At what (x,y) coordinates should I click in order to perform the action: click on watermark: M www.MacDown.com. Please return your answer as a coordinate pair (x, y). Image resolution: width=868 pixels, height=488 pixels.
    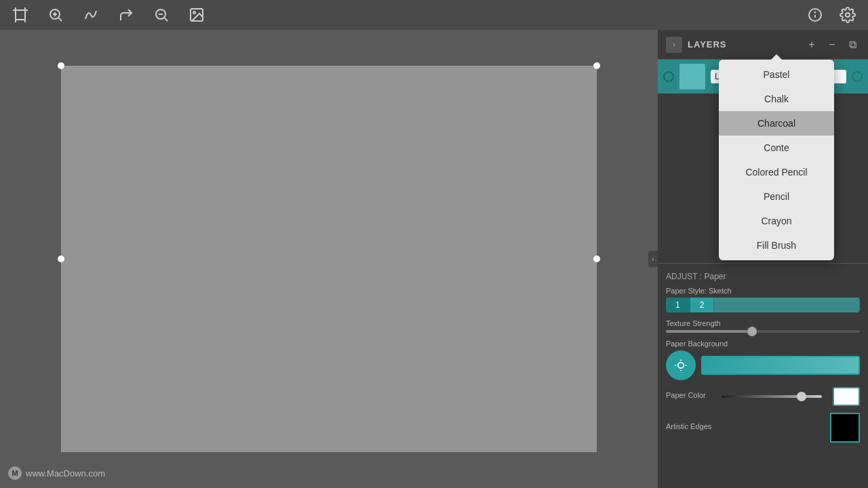
    Looking at the image, I should click on (57, 473).